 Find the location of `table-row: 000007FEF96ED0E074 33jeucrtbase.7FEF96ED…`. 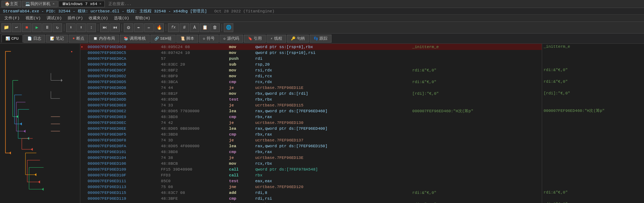

table-row: 000007FEF96ED0E074 33jeucrtbase.7FEF96ED… is located at coordinates (311, 105).